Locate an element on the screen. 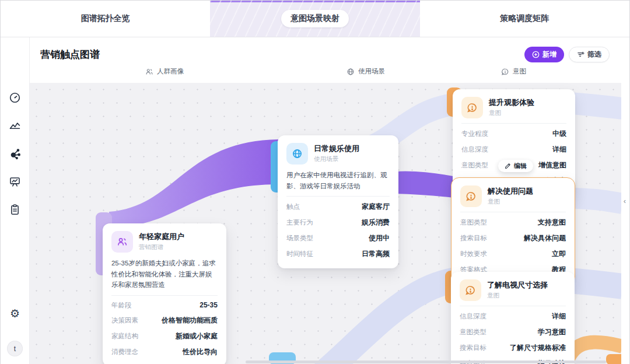  card-subtitle: 营销图谱 is located at coordinates (162, 247).